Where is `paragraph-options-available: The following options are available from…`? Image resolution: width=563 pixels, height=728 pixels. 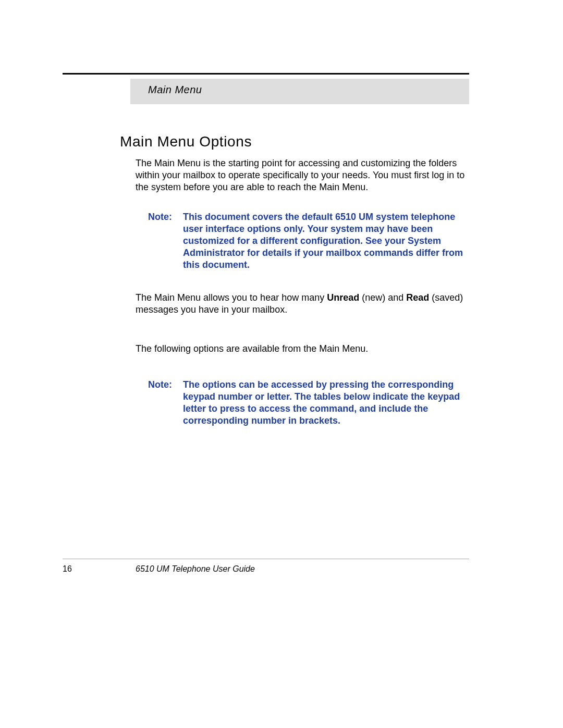 paragraph-options-available: The following options are available from… is located at coordinates (302, 349).